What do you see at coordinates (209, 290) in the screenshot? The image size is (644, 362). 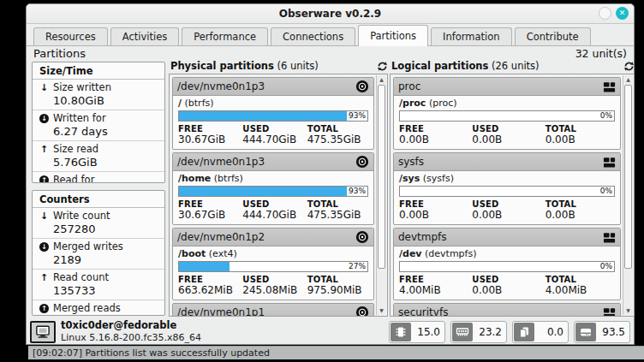 I see `free-value: 663.62MiB` at bounding box center [209, 290].